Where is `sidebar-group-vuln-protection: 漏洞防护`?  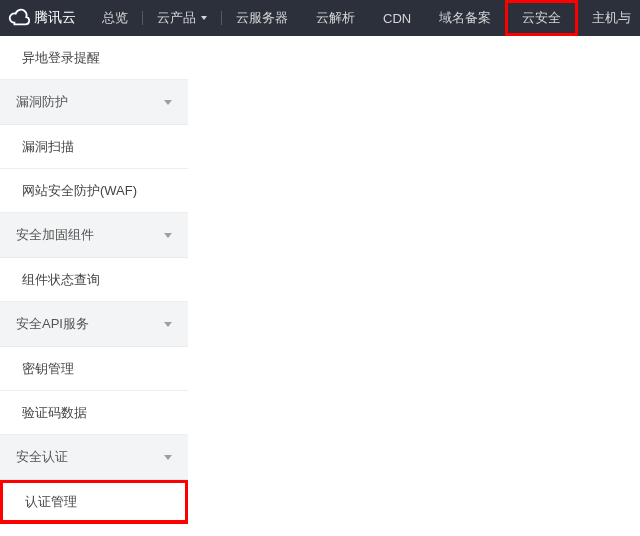
sidebar-group-vuln-protection: 漏洞防护 is located at coordinates (94, 102).